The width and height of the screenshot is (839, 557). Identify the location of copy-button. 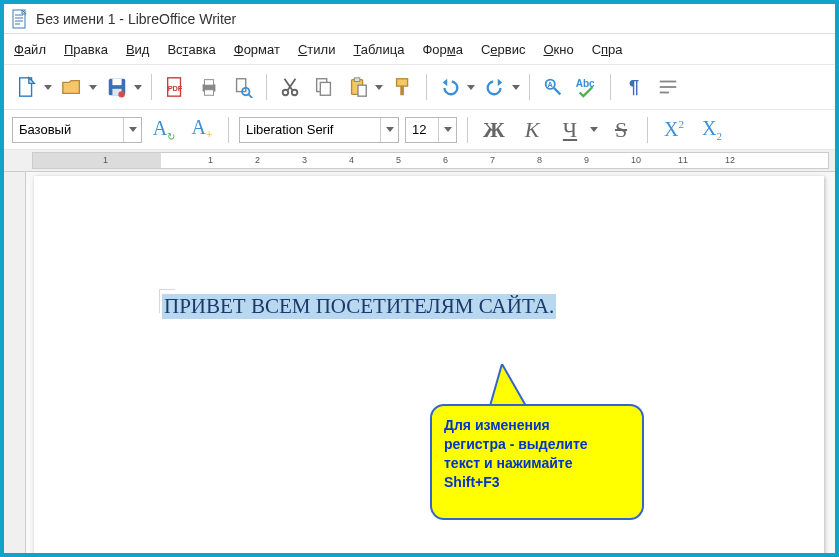
(324, 87).